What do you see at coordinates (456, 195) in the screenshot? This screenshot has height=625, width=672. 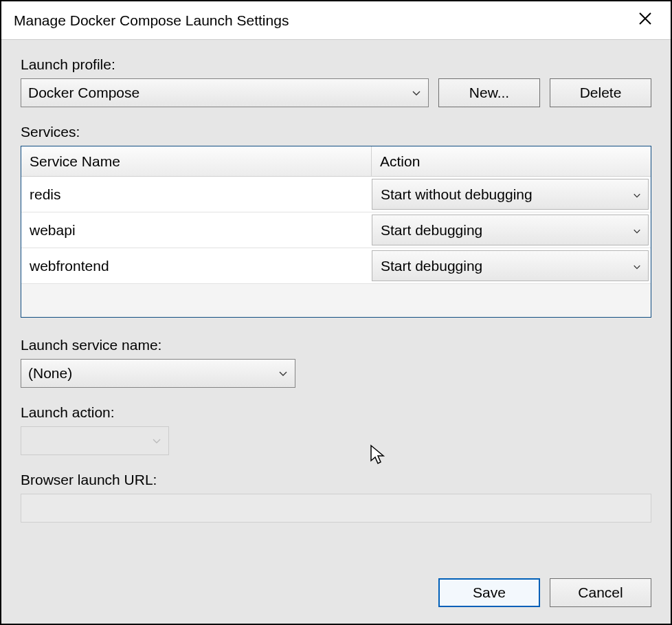 I see `service-action-value: Start without debugging` at bounding box center [456, 195].